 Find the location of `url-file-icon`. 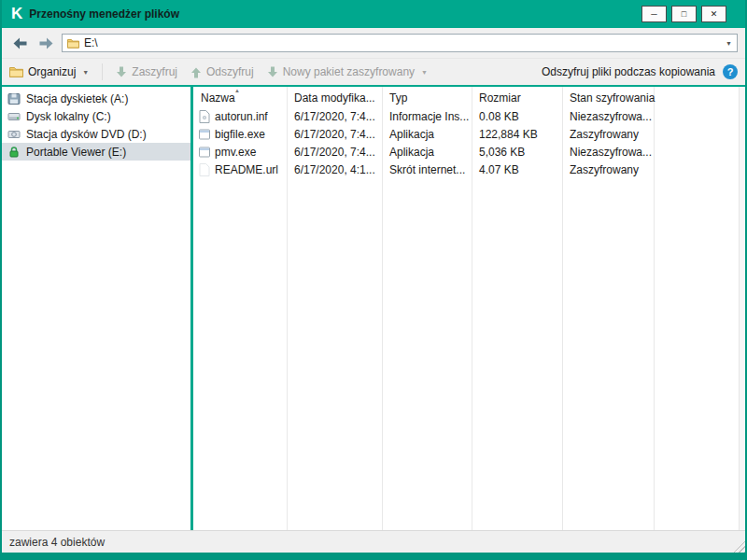

url-file-icon is located at coordinates (204, 170).